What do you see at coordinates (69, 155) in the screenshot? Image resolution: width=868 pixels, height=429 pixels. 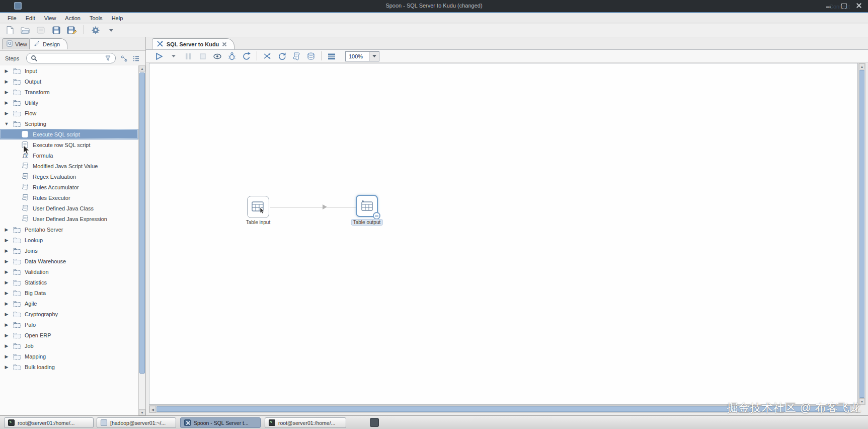 I see `tree-item-formula: fxFormula` at bounding box center [69, 155].